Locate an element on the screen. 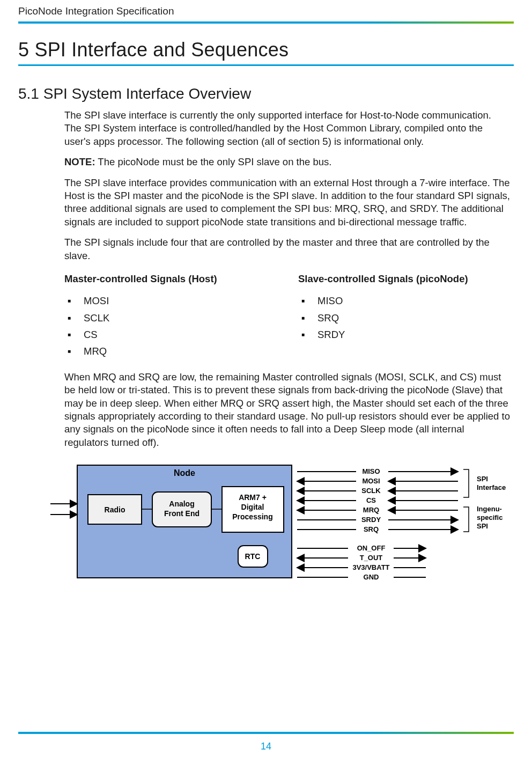 This screenshot has width=532, height=764. arm-line2: Digital is located at coordinates (253, 507).